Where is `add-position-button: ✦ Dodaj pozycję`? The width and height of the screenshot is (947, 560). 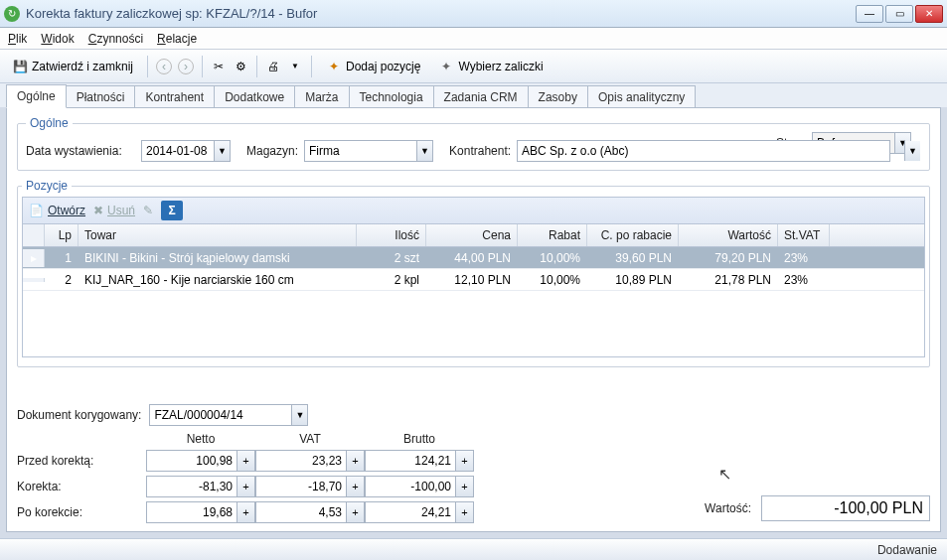
add-position-button: ✦ Dodaj pozycję is located at coordinates (374, 67).